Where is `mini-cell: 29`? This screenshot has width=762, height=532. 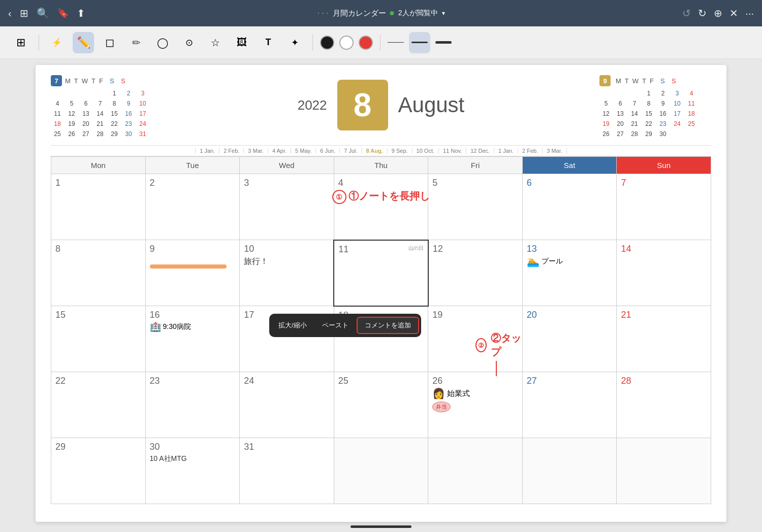 mini-cell: 29 is located at coordinates (114, 134).